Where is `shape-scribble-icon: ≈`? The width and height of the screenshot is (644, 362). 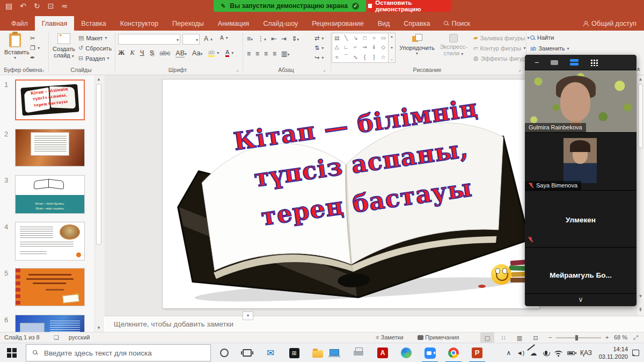 shape-scribble-icon: ≈ is located at coordinates (337, 57).